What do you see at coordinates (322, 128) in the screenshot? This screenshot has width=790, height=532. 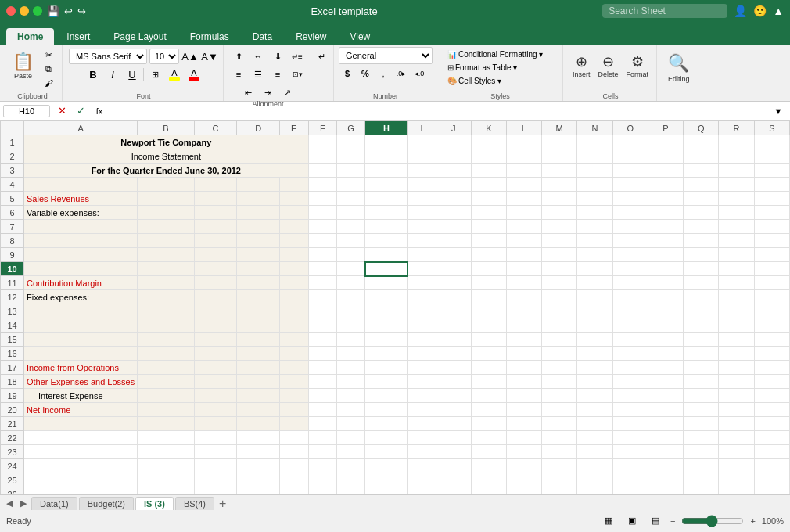 I see `col-header-F: F` at bounding box center [322, 128].